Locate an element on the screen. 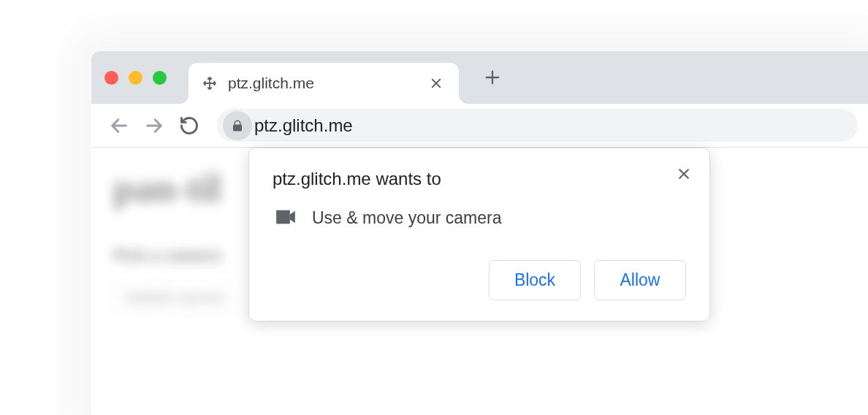 The width and height of the screenshot is (868, 415). camera-icon is located at coordinates (286, 218).